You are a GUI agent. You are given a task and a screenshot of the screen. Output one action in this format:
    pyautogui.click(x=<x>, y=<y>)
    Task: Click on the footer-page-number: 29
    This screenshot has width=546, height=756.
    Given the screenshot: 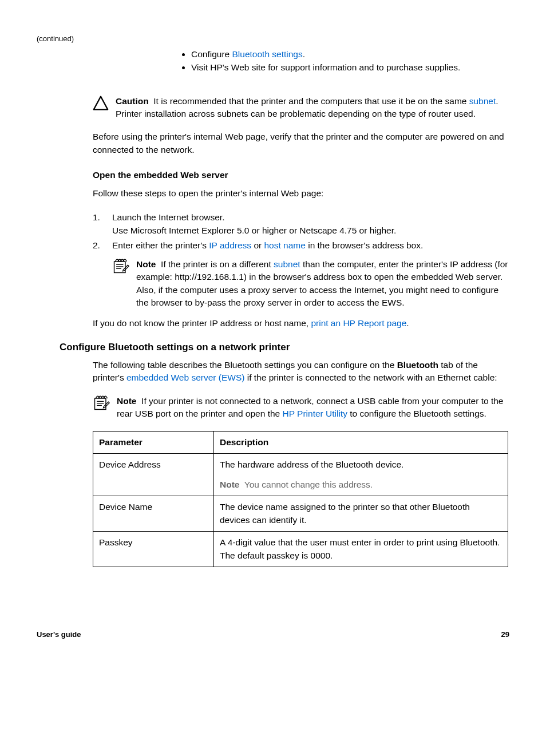 What is the action you would take?
    pyautogui.click(x=505, y=634)
    